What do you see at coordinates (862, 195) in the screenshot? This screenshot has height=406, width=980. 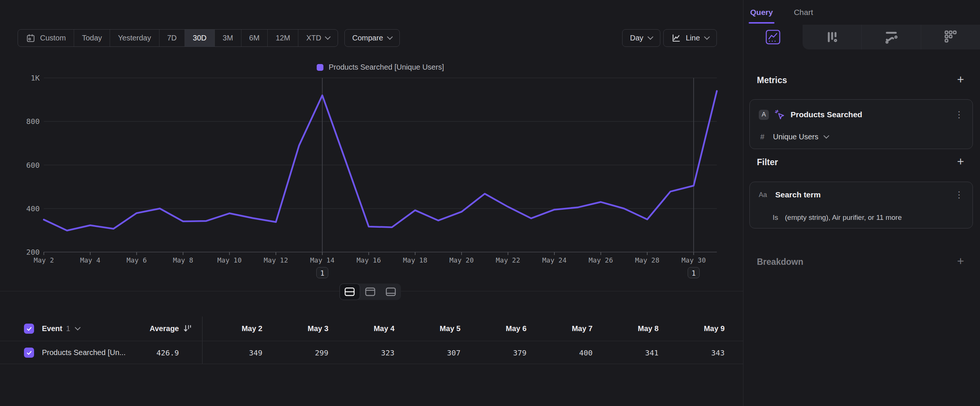 I see `filter-property: Search term` at bounding box center [862, 195].